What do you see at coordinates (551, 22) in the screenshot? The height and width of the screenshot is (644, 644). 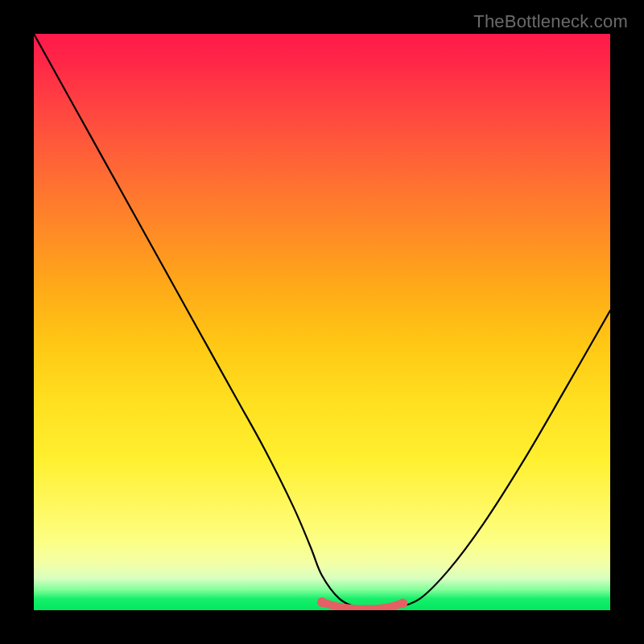 I see `attribution-text: TheBottleneck.com` at bounding box center [551, 22].